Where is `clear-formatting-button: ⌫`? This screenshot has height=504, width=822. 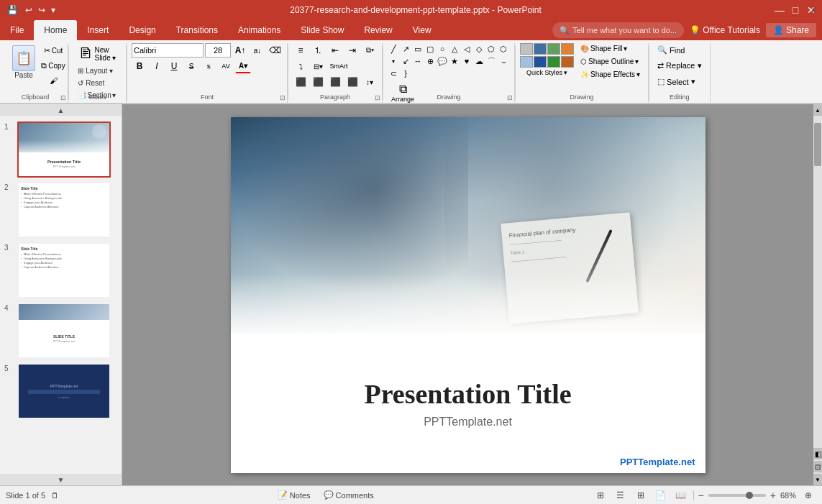
clear-formatting-button: ⌫ is located at coordinates (275, 50).